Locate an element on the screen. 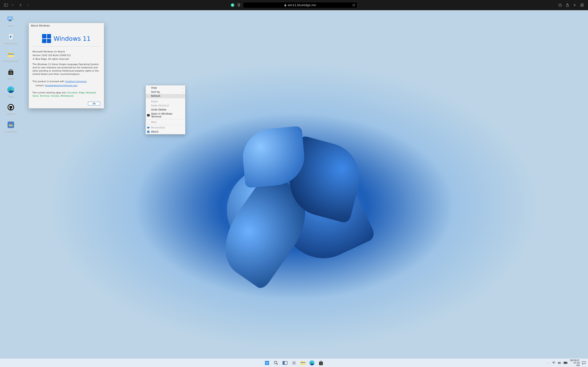  address-bar: win11.blueedge.me is located at coordinates (300, 5).